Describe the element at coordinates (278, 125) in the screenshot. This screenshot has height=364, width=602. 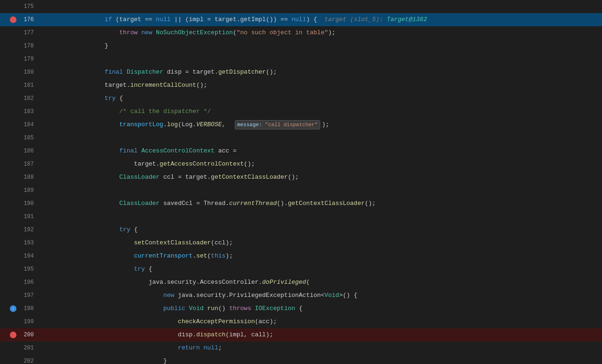
I see `hint-bubble: message: "call dispatcher"` at that location.